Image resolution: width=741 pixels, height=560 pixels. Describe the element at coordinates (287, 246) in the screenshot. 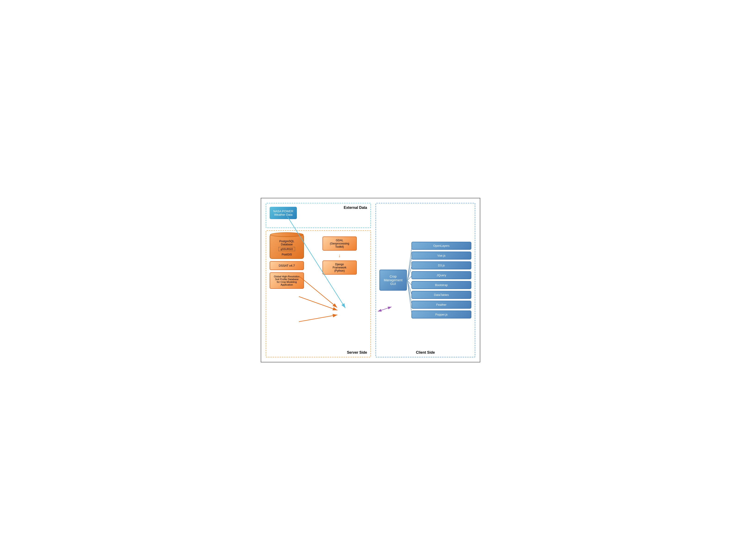

I see `postgresql-database: PostgreSQL Database gSSURGO PostGIS` at that location.